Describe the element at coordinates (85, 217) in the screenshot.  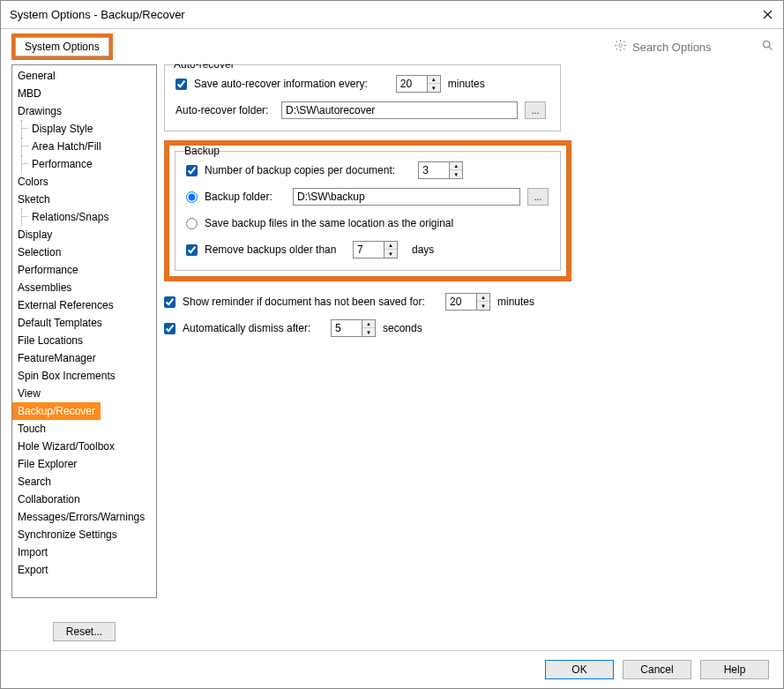
I see `nav-item-relations-snaps: Relations/Snaps` at that location.